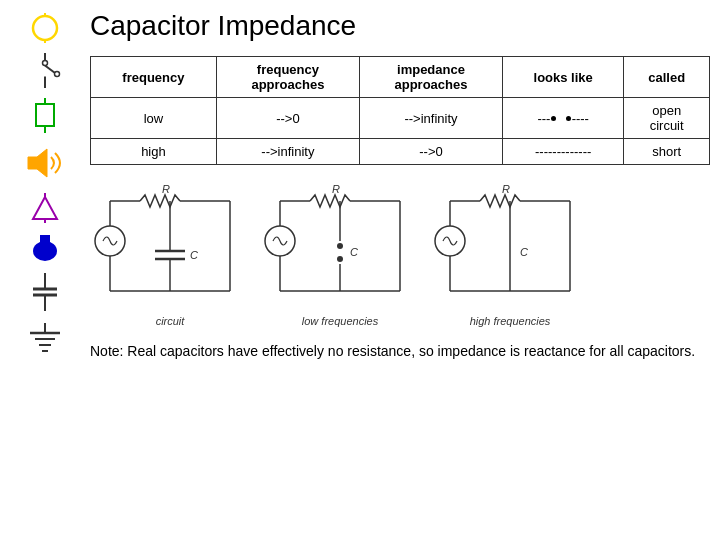  What do you see at coordinates (400, 26) in the screenshot?
I see `page-title: Capacitor Impedance` at bounding box center [400, 26].